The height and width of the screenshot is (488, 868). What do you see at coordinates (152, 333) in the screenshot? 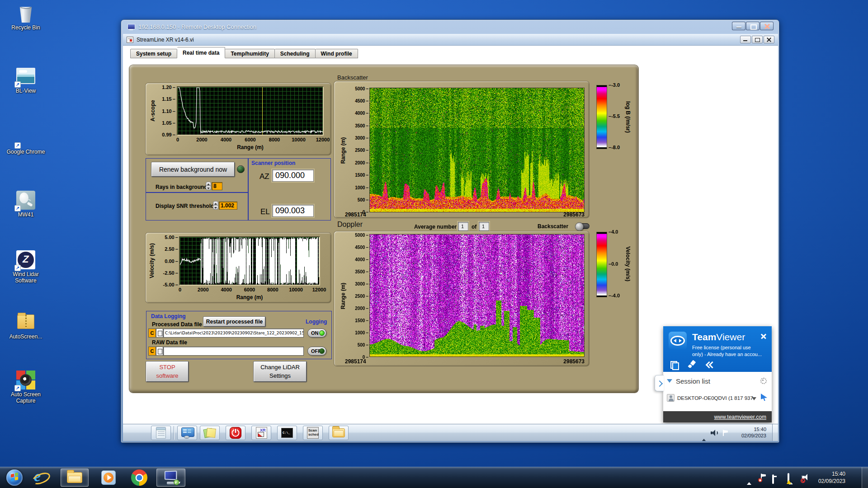
I see `processed-drive-selector: C` at bounding box center [152, 333].